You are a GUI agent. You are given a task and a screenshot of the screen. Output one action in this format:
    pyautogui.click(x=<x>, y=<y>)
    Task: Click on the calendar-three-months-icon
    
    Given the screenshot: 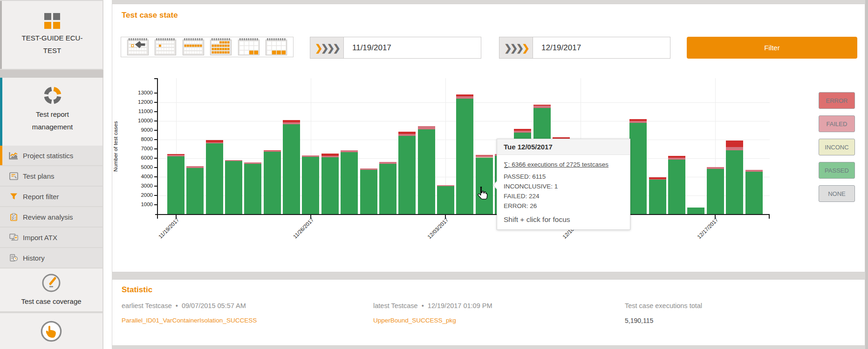 What is the action you would take?
    pyautogui.click(x=276, y=47)
    